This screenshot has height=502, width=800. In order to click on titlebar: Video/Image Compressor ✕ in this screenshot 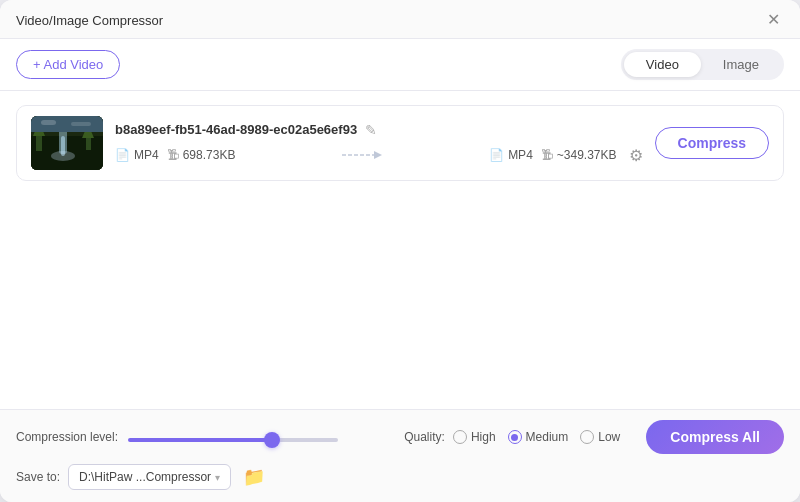, I will do `click(400, 20)`.